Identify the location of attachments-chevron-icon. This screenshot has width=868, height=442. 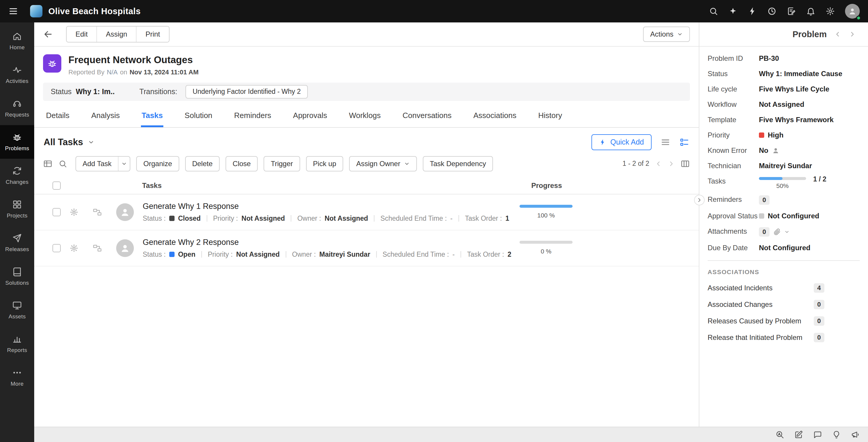
(787, 232).